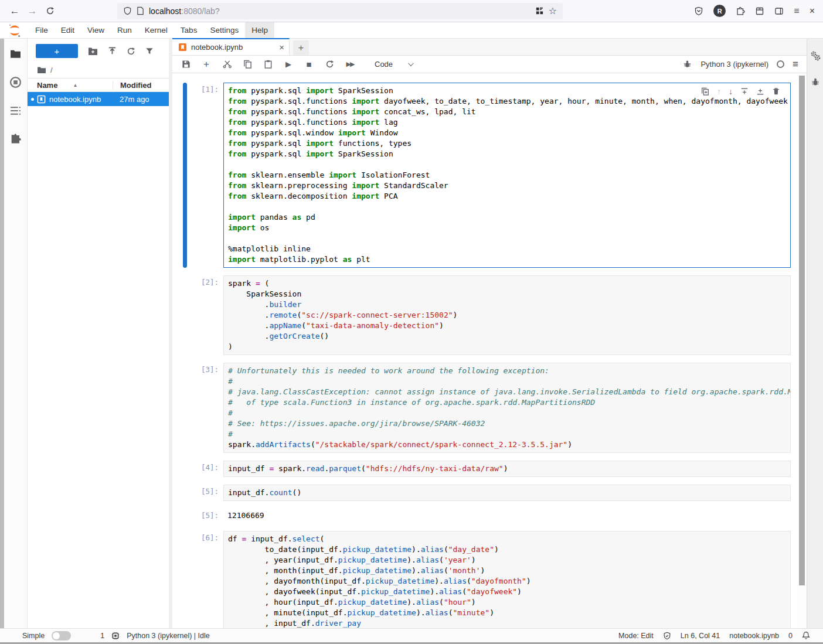 This screenshot has height=644, width=823. I want to click on insert-cell-below-icon, so click(760, 91).